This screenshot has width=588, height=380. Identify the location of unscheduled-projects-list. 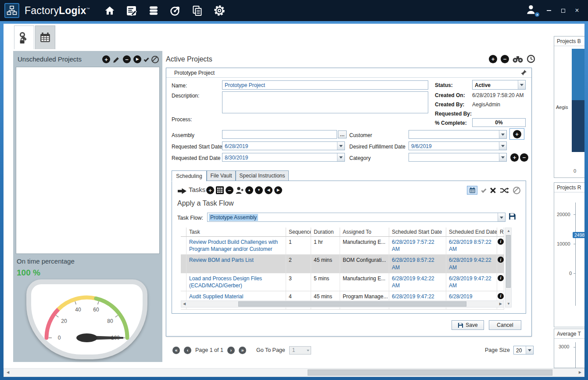
(88, 160).